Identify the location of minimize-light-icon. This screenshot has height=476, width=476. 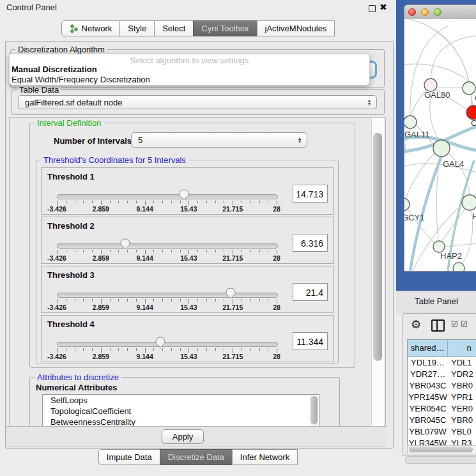
(425, 12).